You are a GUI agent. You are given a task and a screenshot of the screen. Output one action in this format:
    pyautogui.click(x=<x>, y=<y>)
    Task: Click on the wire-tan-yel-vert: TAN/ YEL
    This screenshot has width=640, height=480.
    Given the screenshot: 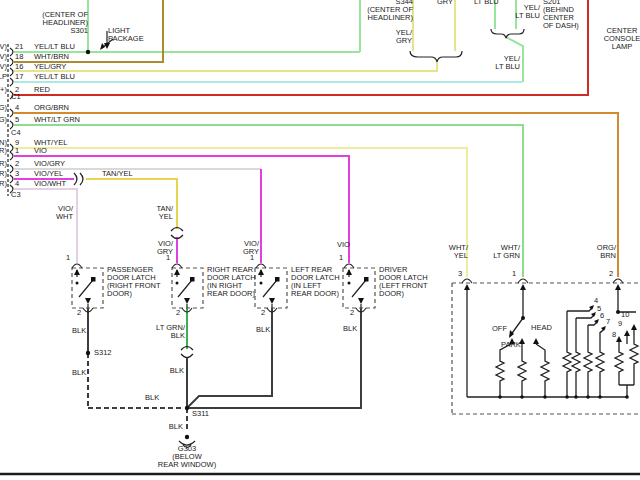 What is the action you would take?
    pyautogui.click(x=164, y=213)
    